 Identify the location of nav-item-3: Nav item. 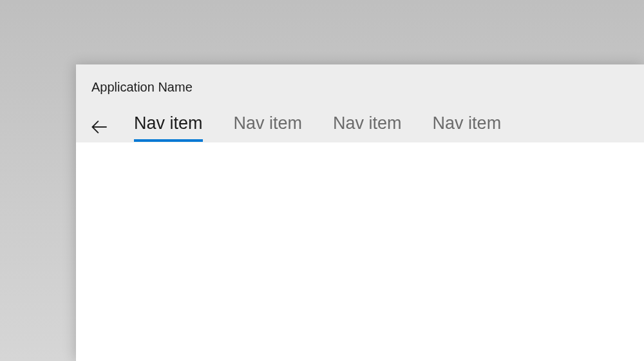
(468, 128).